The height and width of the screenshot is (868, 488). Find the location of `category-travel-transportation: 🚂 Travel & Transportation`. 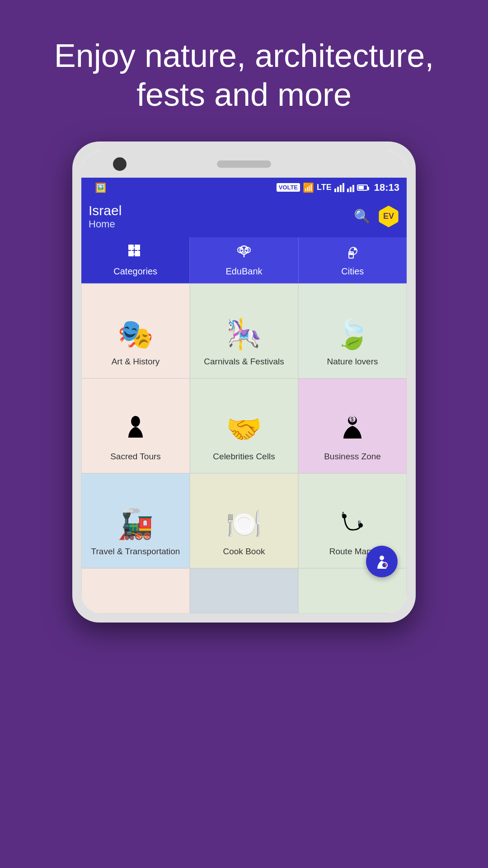

category-travel-transportation: 🚂 Travel & Transportation is located at coordinates (136, 521).